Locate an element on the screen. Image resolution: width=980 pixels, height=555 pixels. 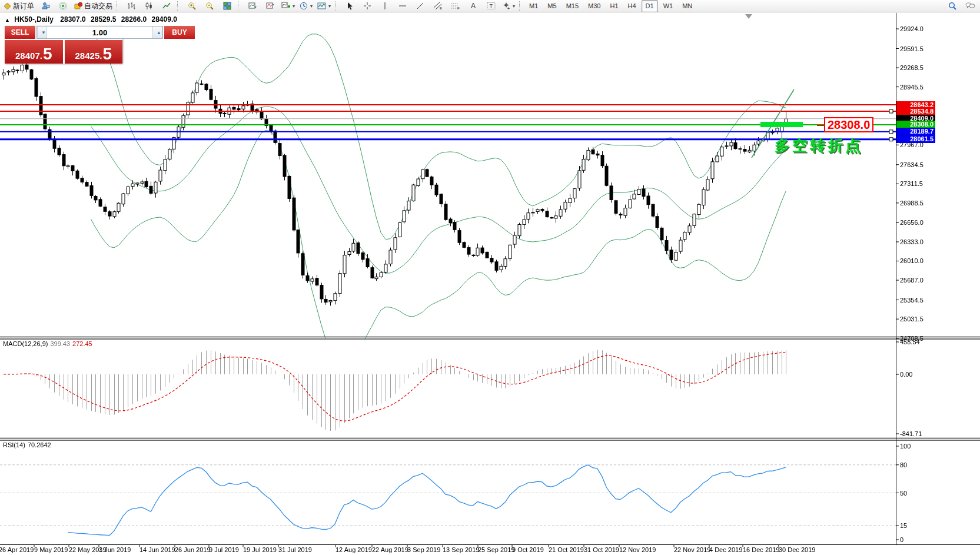
text-a-icon: A is located at coordinates (473, 6).